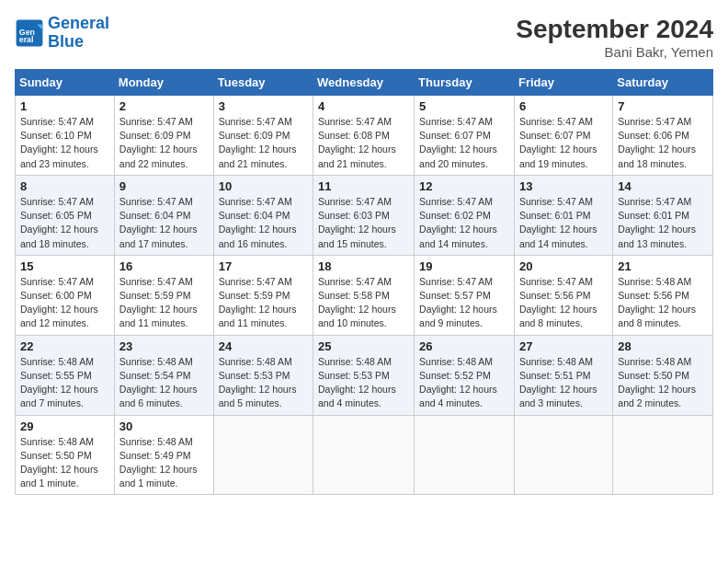  I want to click on day-number: 11, so click(364, 186).